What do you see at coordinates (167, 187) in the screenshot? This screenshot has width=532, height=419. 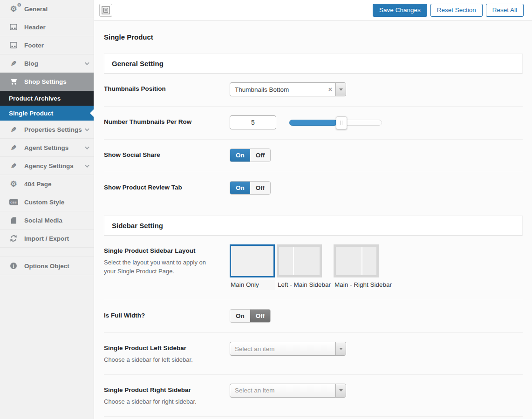 I see `field-label: Show Product Review Tab` at bounding box center [167, 187].